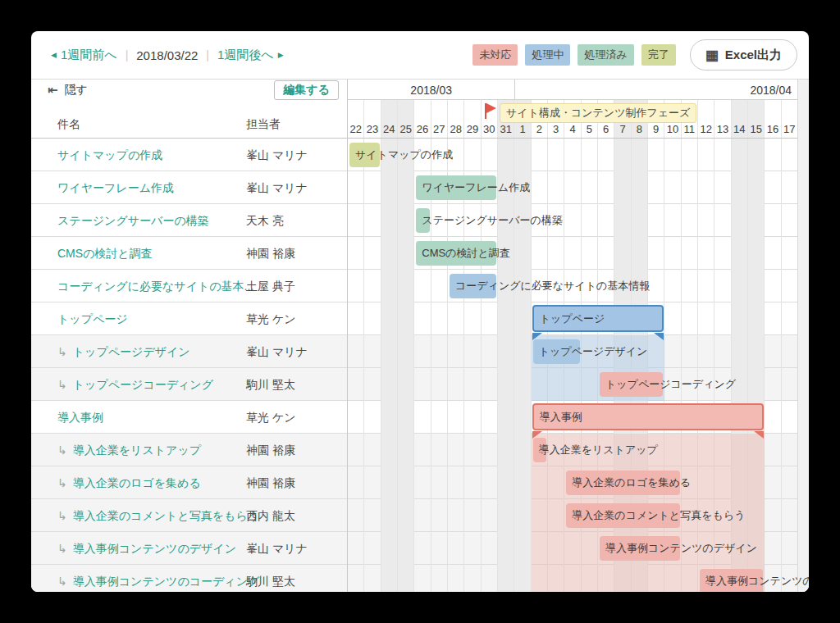 The height and width of the screenshot is (623, 840). Describe the element at coordinates (137, 483) in the screenshot. I see `task-link: 導入企業のロゴを集める` at that location.